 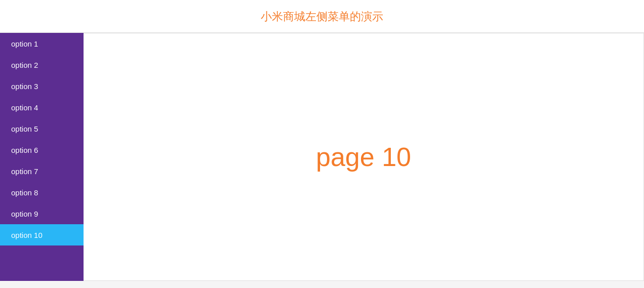 What do you see at coordinates (42, 65) in the screenshot?
I see `sidebar-item-2: option 2` at bounding box center [42, 65].